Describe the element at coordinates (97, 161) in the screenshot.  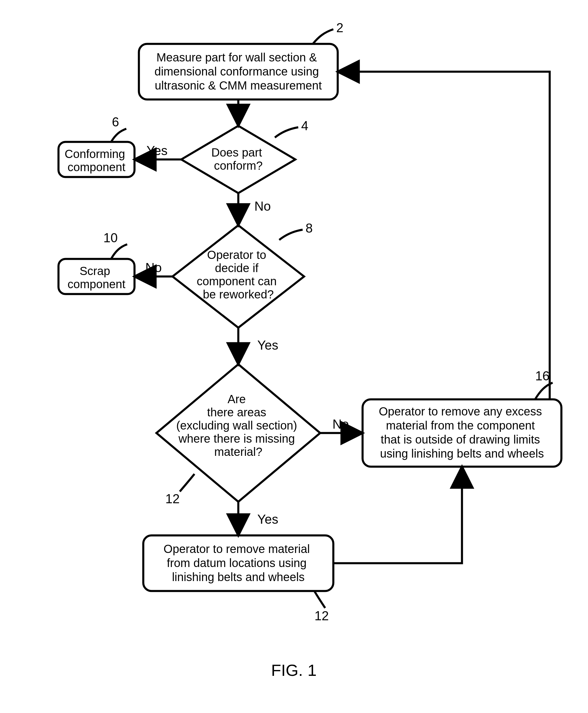
I see `svg-text: Conforming component` at that location.